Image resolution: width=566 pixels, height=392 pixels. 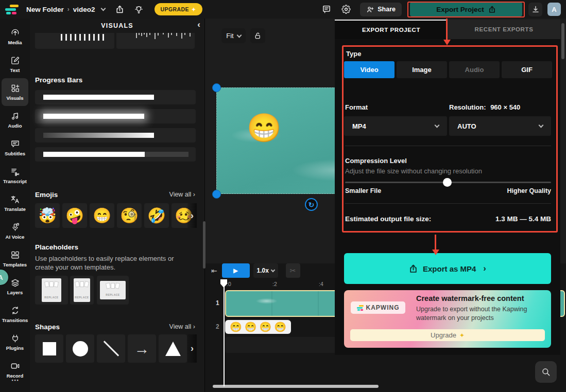 I want to click on timeline-emoji-clip: 😁 😁 😁 😁, so click(x=258, y=327).